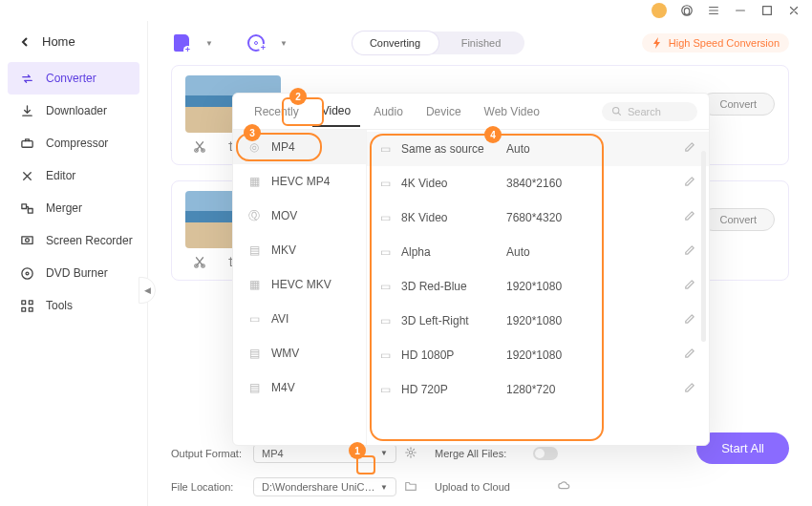 Image resolution: width=812 pixels, height=506 pixels. I want to click on sidebar-item-merger: Merger, so click(74, 208).